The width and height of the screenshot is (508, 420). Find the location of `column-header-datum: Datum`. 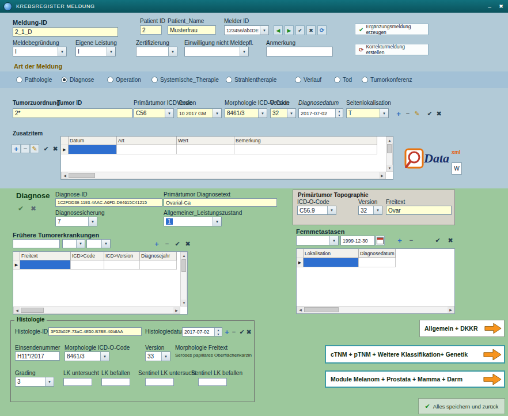

column-header-datum: Datum is located at coordinates (93, 141).